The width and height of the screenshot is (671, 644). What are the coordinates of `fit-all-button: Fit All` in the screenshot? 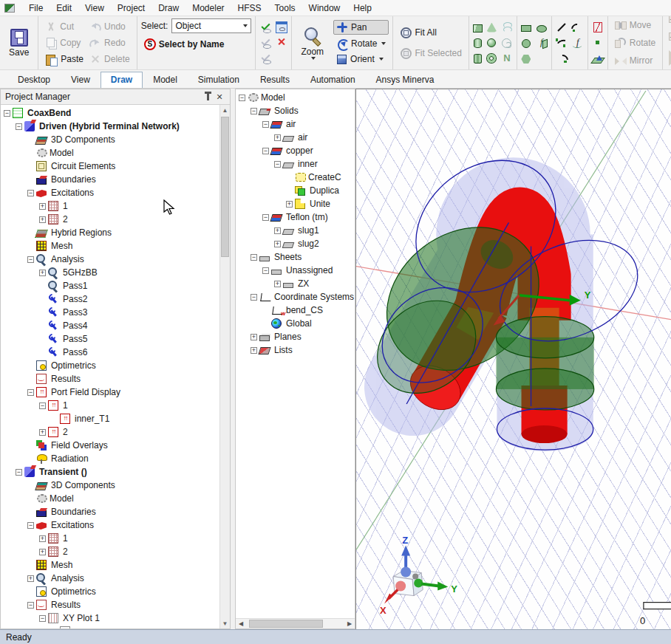 It's located at (430, 32).